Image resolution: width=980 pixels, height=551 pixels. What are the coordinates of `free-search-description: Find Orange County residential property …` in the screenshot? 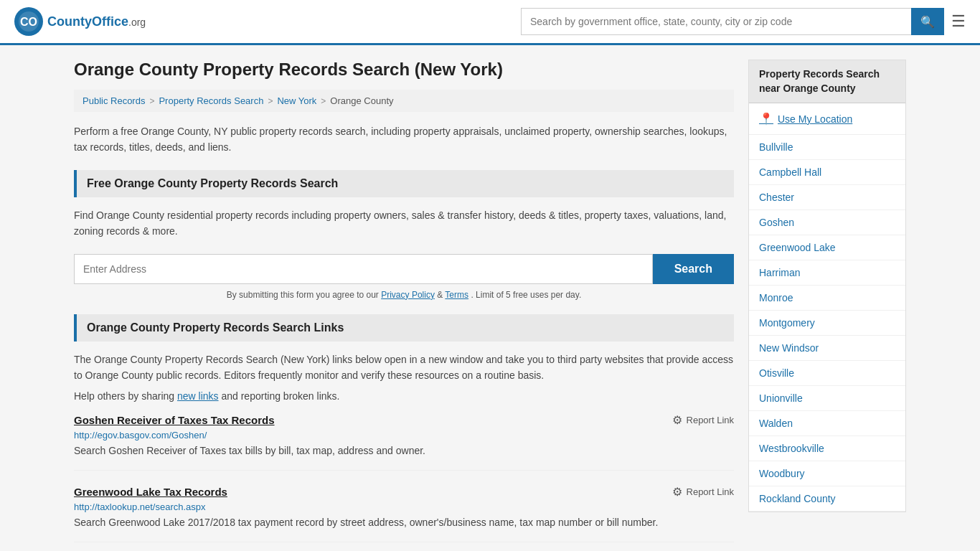 It's located at (404, 224).